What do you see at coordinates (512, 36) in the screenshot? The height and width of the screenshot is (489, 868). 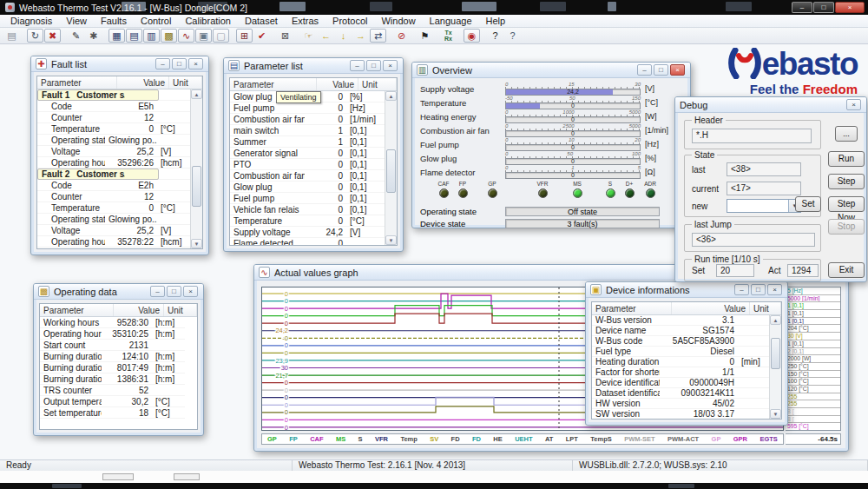 I see `context-help-icon: ?` at bounding box center [512, 36].